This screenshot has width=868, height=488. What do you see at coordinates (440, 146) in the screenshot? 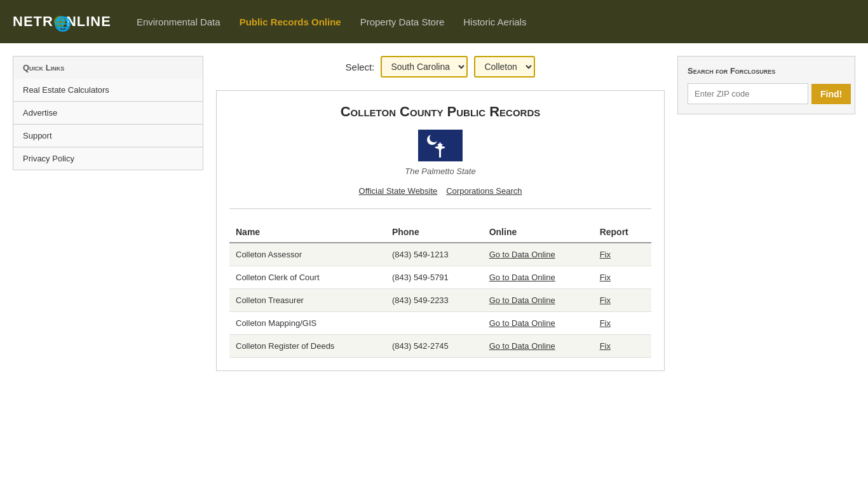
I see `sc-flag-image` at bounding box center [440, 146].